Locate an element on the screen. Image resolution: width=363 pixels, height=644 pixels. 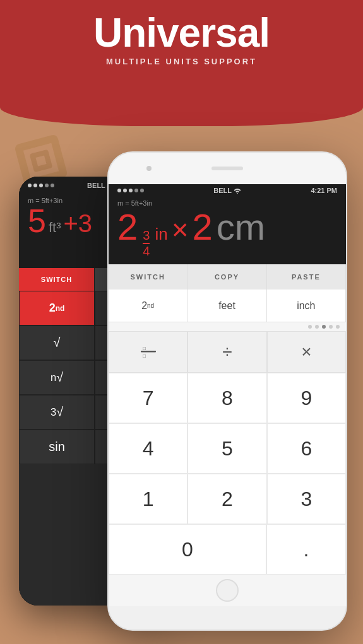
btn-2: 2 is located at coordinates (227, 499).